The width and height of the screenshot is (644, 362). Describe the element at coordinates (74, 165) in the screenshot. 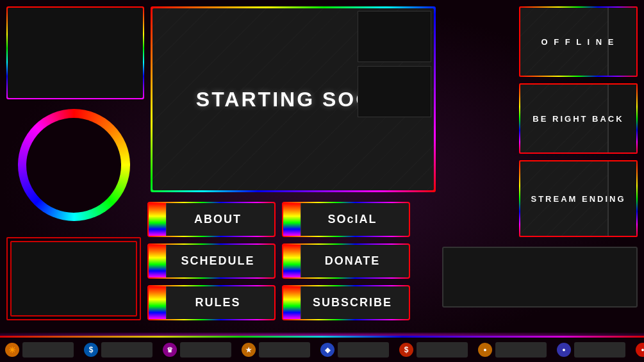

I see `circle-ring-inner` at that location.